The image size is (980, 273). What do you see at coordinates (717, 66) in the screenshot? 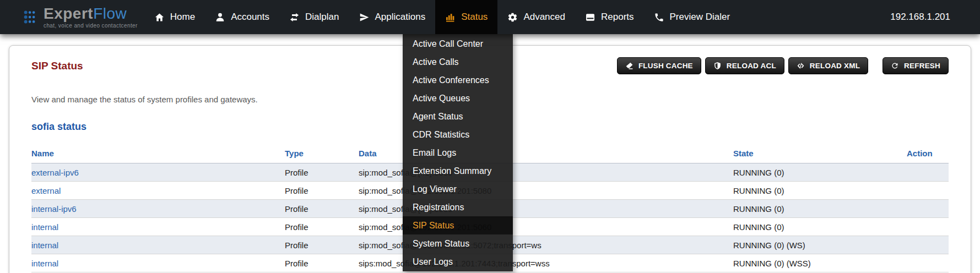
I see `shield-icon` at bounding box center [717, 66].